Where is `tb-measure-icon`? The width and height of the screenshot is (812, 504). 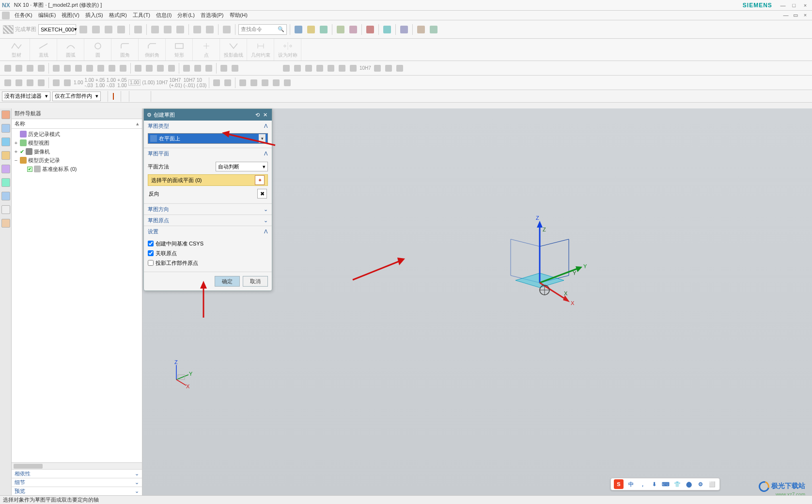
tb-measure-icon is located at coordinates (370, 30).